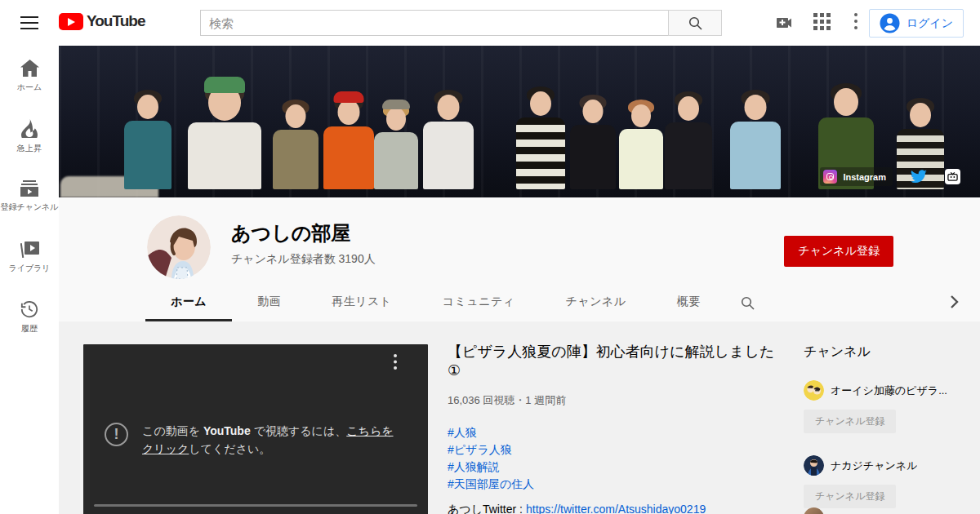 Image resolution: width=980 pixels, height=514 pixels. What do you see at coordinates (29, 23) in the screenshot?
I see `hamburger-icon` at bounding box center [29, 23].